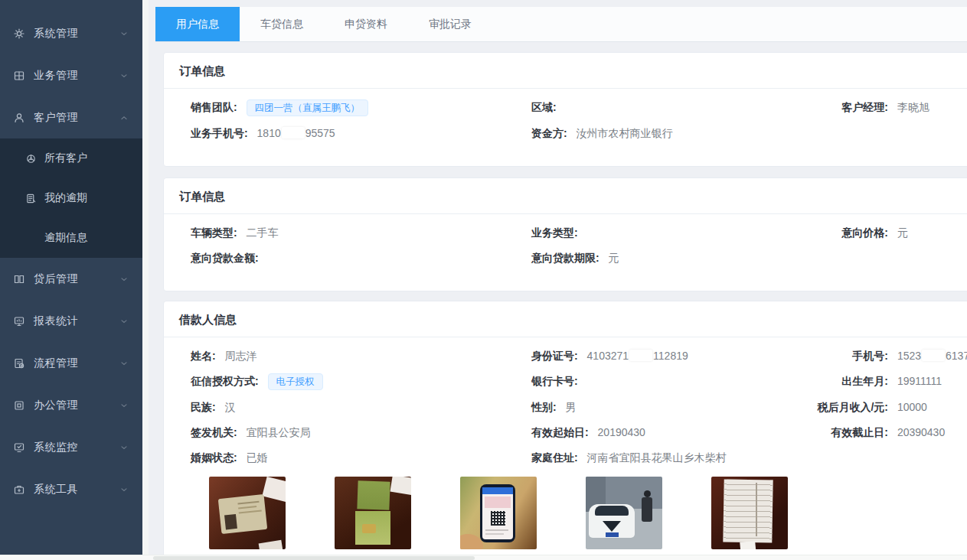  What do you see at coordinates (124, 118) in the screenshot?
I see `chevron-up-icon` at bounding box center [124, 118].